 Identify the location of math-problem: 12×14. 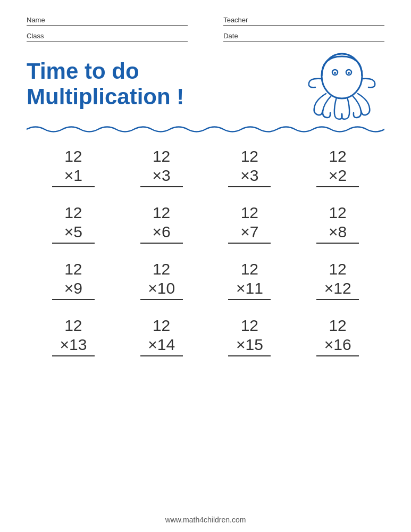
(162, 336).